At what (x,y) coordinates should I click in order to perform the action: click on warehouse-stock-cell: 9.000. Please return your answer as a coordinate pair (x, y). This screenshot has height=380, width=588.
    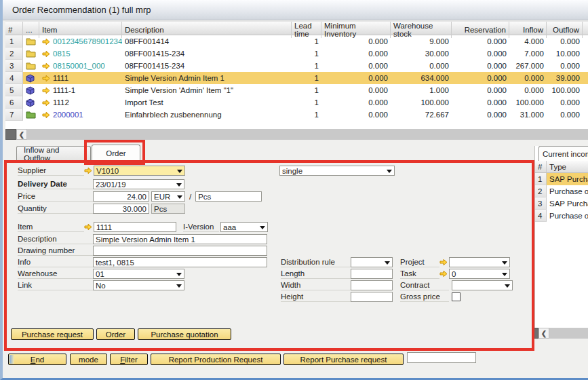
    Looking at the image, I should click on (421, 41).